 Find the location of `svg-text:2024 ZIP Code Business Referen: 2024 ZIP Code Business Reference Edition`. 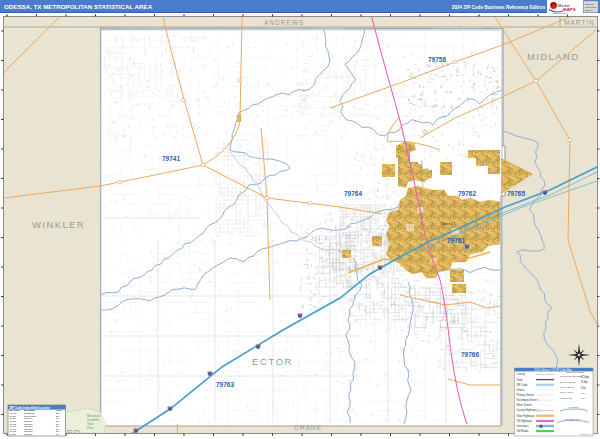

svg-text:2024 ZIP Code Business Referen: 2024 ZIP Code Business Reference Edition is located at coordinates (499, 8).